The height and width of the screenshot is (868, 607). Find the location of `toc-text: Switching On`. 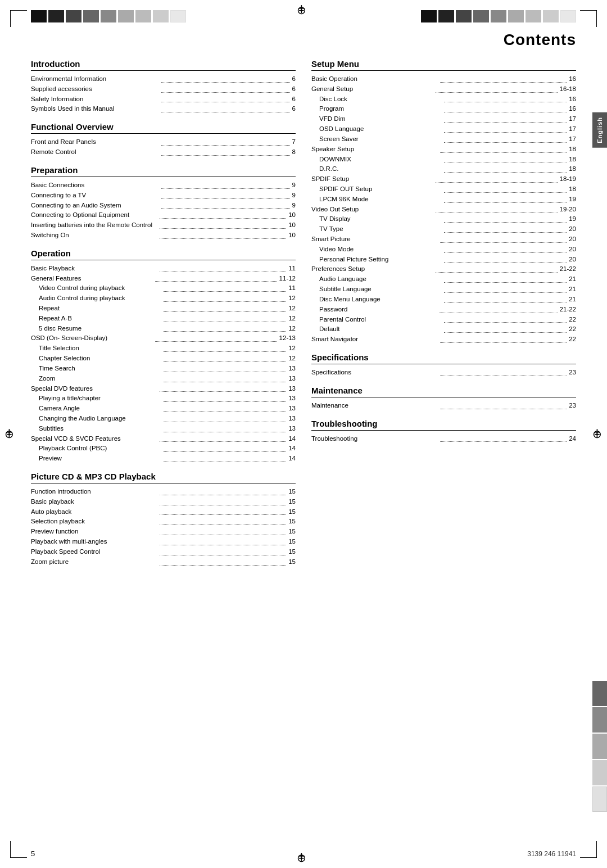

toc-text: Switching On is located at coordinates (94, 236).